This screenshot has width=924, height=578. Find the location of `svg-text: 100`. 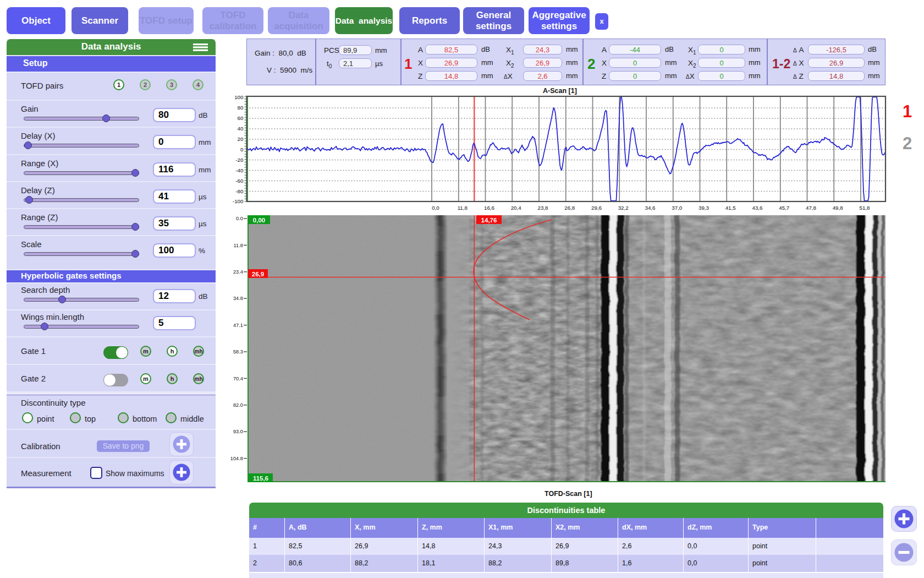

svg-text: 100 is located at coordinates (239, 97).